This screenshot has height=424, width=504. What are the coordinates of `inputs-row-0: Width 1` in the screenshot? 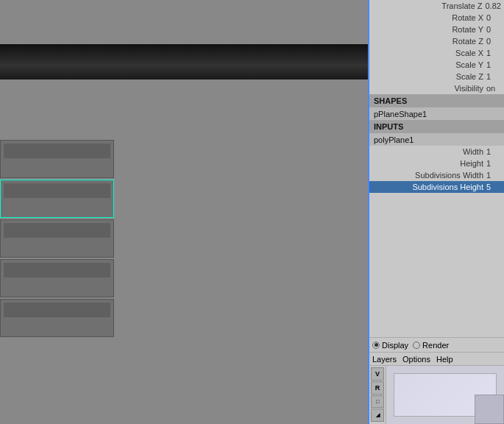 It's located at (437, 152).